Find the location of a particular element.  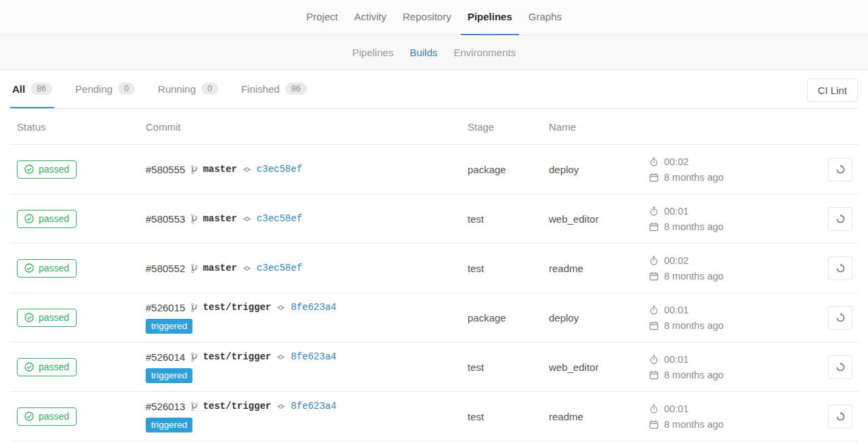

topnav-item-activity: Activity is located at coordinates (371, 18).